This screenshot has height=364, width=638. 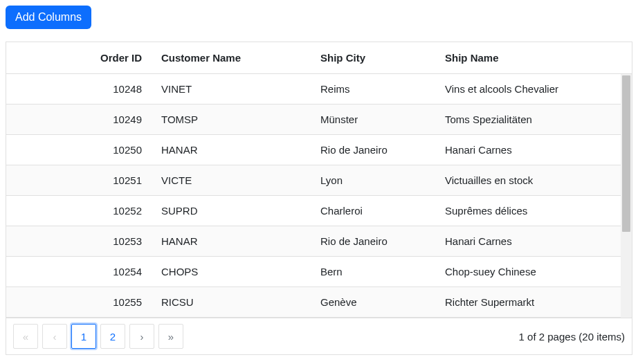 I want to click on cell-customer-name: RICSU, so click(x=231, y=302).